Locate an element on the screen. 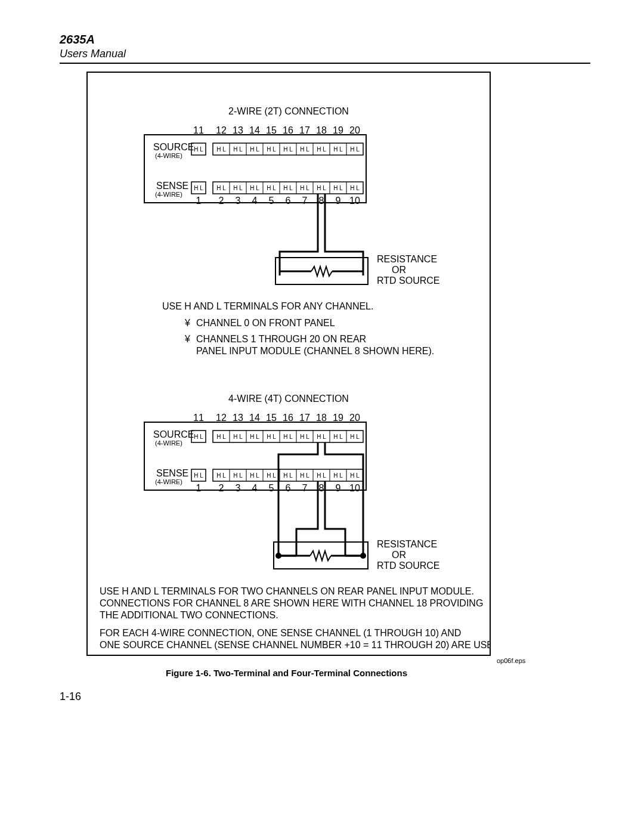  note2w-line1: USE H AND L TERMINALS FOR ANY CHANNEL. is located at coordinates (268, 306).